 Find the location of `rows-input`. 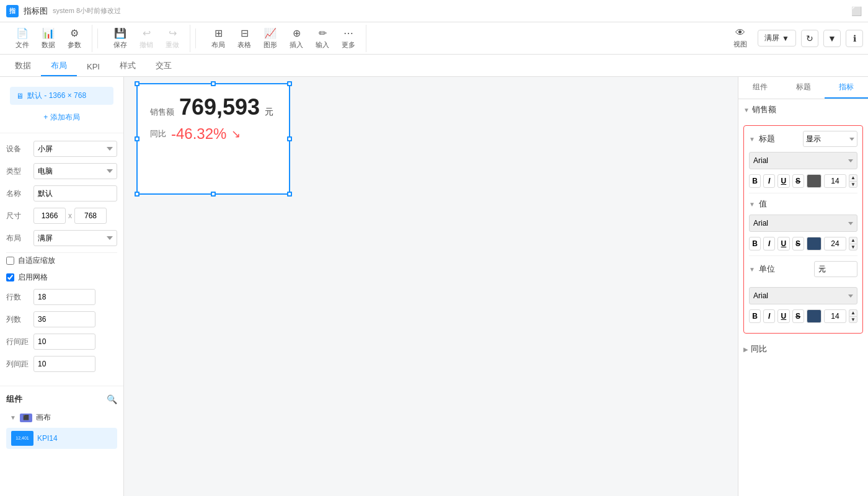

rows-input is located at coordinates (64, 297).